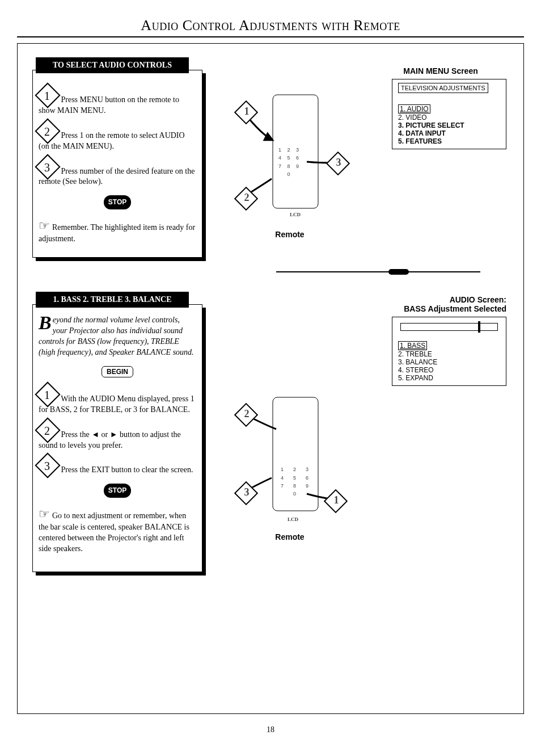 The image size is (541, 756). What do you see at coordinates (414, 109) in the screenshot?
I see `menu-item-audio: 1. AUDIO` at bounding box center [414, 109].